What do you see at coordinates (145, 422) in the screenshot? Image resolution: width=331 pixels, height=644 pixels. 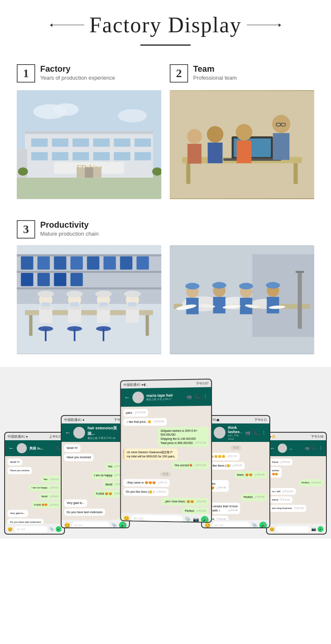 I see `msg: , i like that price. 😊上午10:59` at bounding box center [145, 422].